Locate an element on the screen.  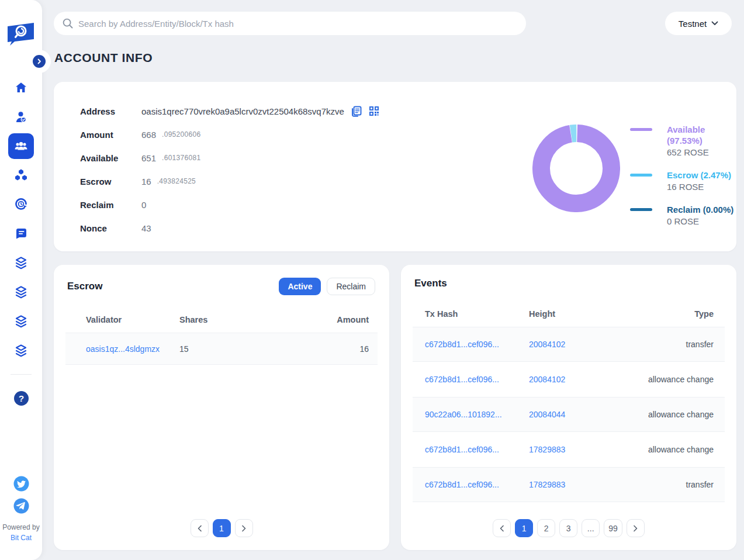
account-field-amount: Amount 668.095200606 is located at coordinates (244, 134).